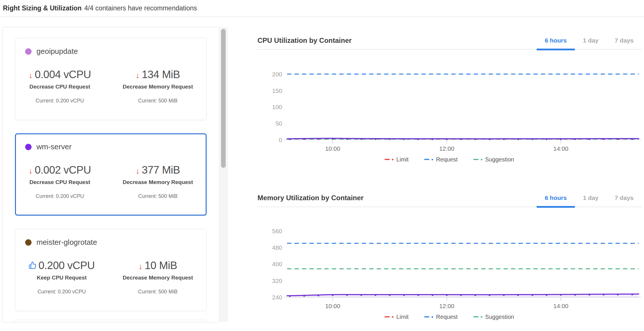 The image size is (644, 331). Describe the element at coordinates (111, 182) in the screenshot. I see `recommendation-metrics: ↓0.002 vCPUDecrease CPU RequestCurrent: …` at that location.